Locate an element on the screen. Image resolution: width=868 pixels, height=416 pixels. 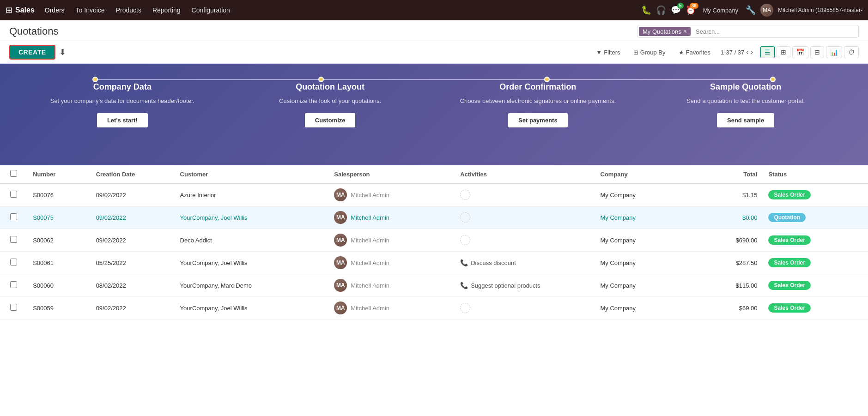
tools-icon: 🔧 is located at coordinates (751, 10).